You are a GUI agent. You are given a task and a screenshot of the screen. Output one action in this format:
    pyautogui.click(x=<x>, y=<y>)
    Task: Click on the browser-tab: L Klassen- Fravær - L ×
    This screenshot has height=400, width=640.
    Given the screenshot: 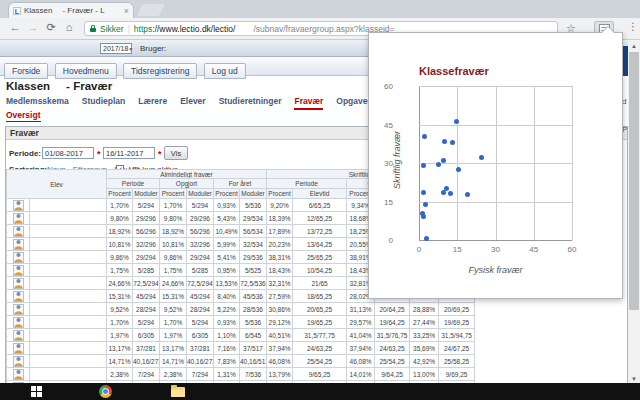 What is the action you would take?
    pyautogui.click(x=71, y=10)
    